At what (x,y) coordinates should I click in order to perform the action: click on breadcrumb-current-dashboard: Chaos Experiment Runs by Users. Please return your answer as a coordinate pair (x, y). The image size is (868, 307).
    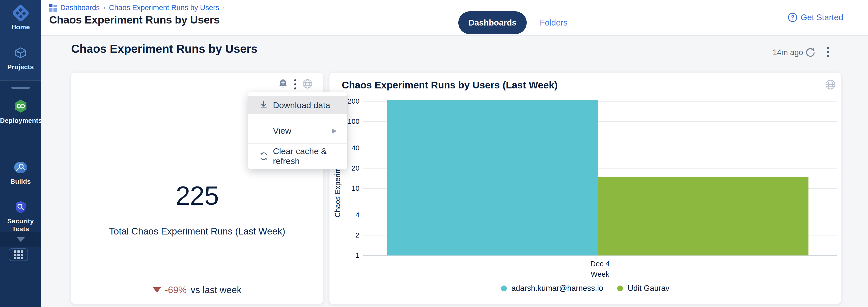
    Looking at the image, I should click on (164, 7).